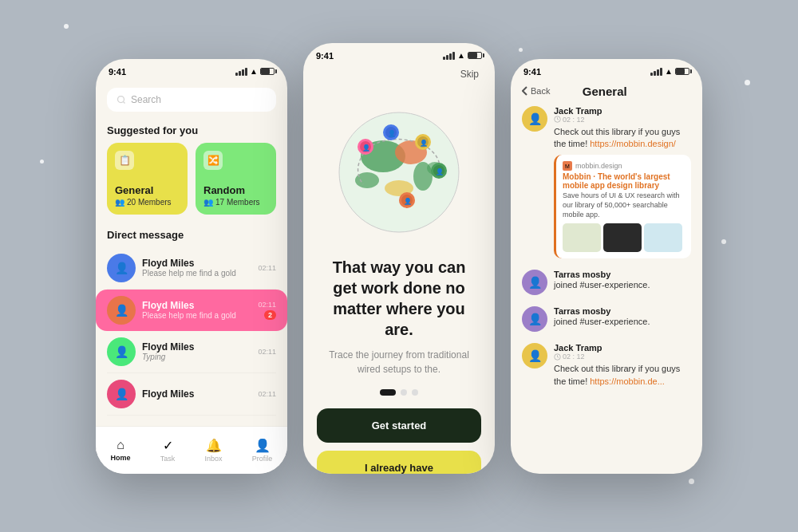  I want to click on preview-domain: mobbin.design, so click(598, 166).